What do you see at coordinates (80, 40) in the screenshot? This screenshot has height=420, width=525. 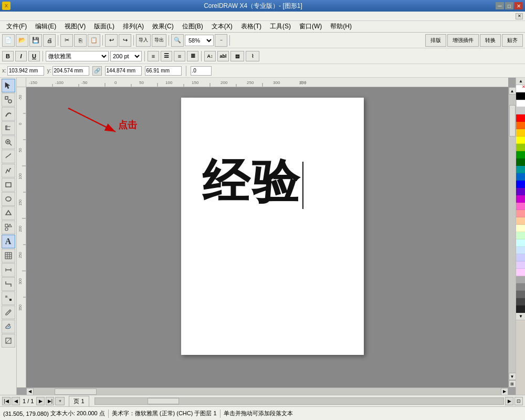 I see `copy-button: ⎘` at bounding box center [80, 40].